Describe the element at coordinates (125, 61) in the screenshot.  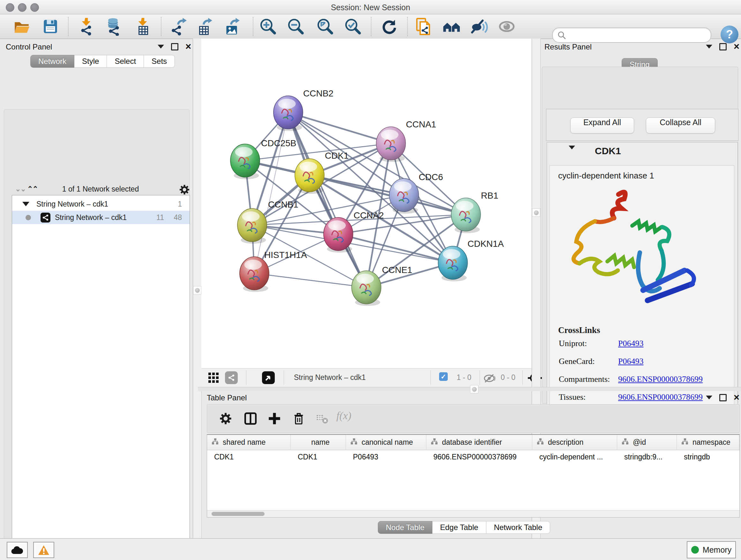
I see `tab-select: Select` at that location.